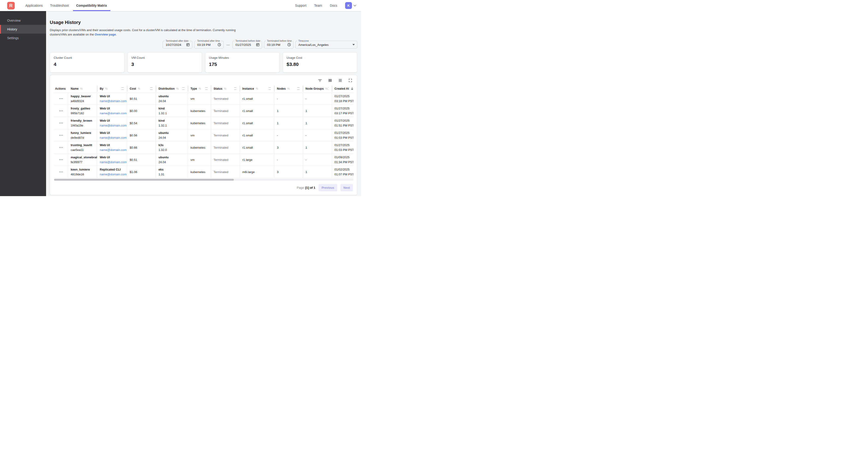  What do you see at coordinates (350, 80) in the screenshot?
I see `fullscreen-icon` at bounding box center [350, 80].